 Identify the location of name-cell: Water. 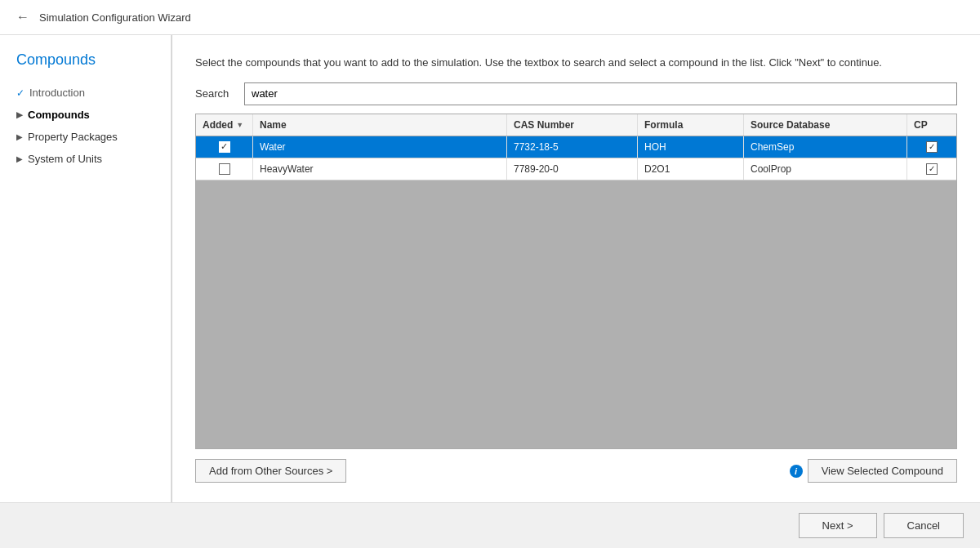
(381, 147).